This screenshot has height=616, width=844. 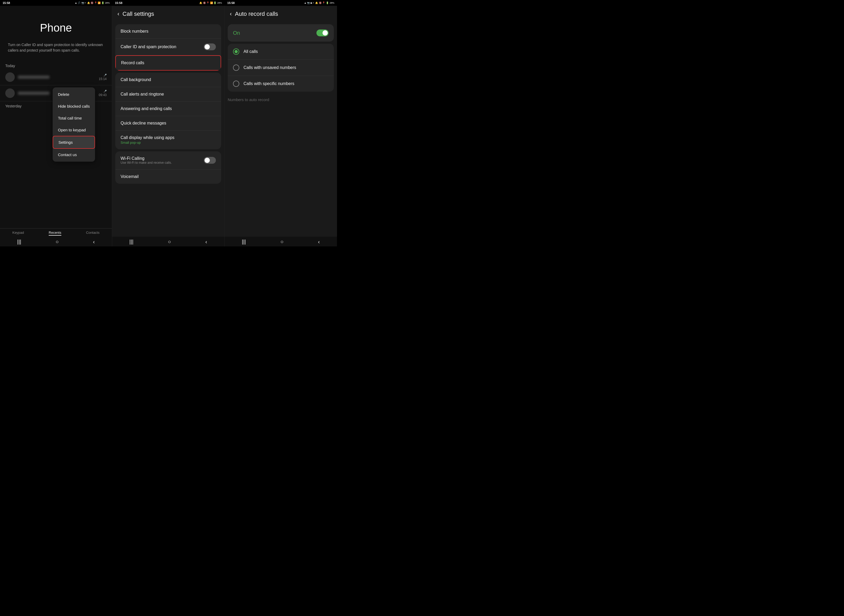 What do you see at coordinates (168, 123) in the screenshot?
I see `settings-quick-decline: Quick decline messages` at bounding box center [168, 123].